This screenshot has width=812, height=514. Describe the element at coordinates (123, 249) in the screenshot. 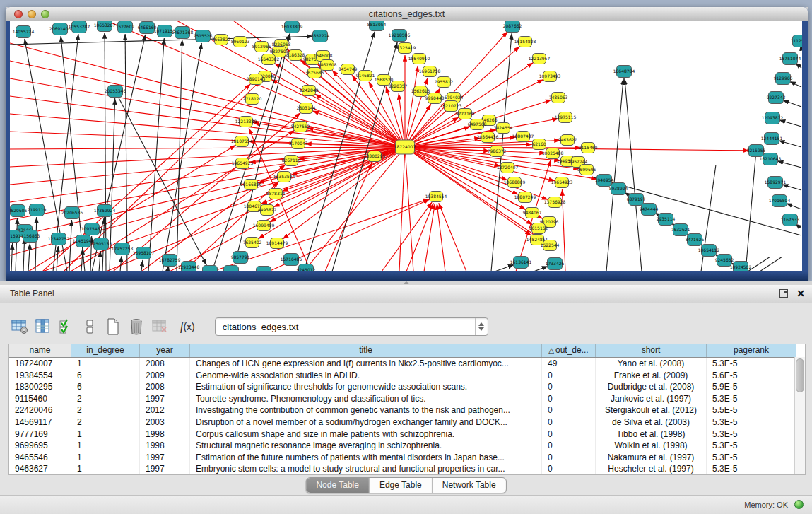

I see `node-label: 17957253` at that location.